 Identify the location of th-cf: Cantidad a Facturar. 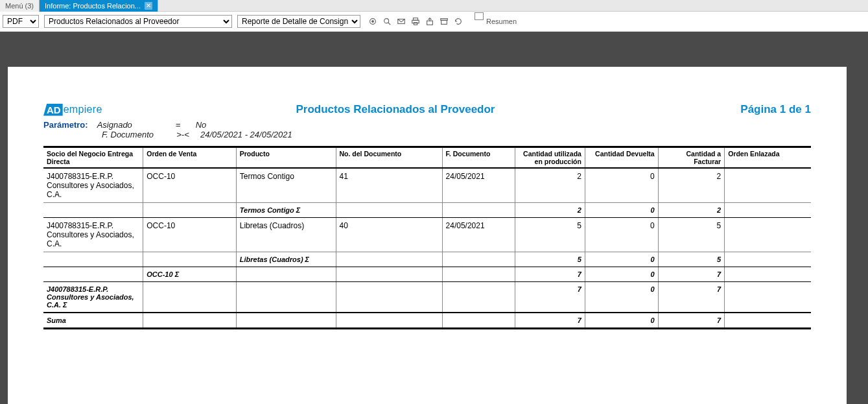
(691, 158).